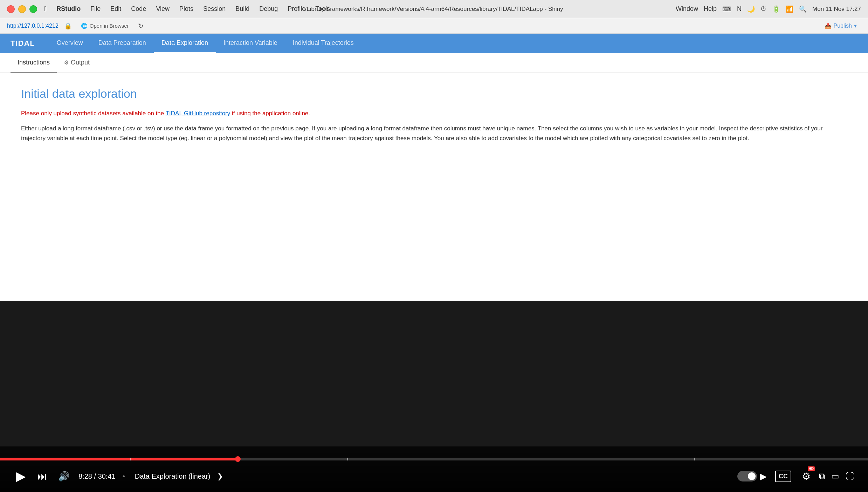  I want to click on search-icon: 🔍, so click(803, 9).